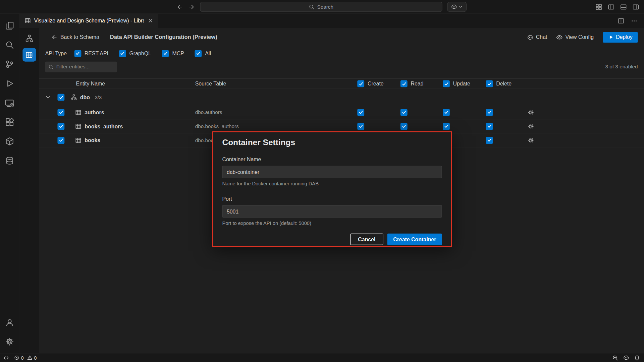 The width and height of the screenshot is (644, 362). Describe the element at coordinates (56, 53) in the screenshot. I see `api-type-label: API Type` at that location.